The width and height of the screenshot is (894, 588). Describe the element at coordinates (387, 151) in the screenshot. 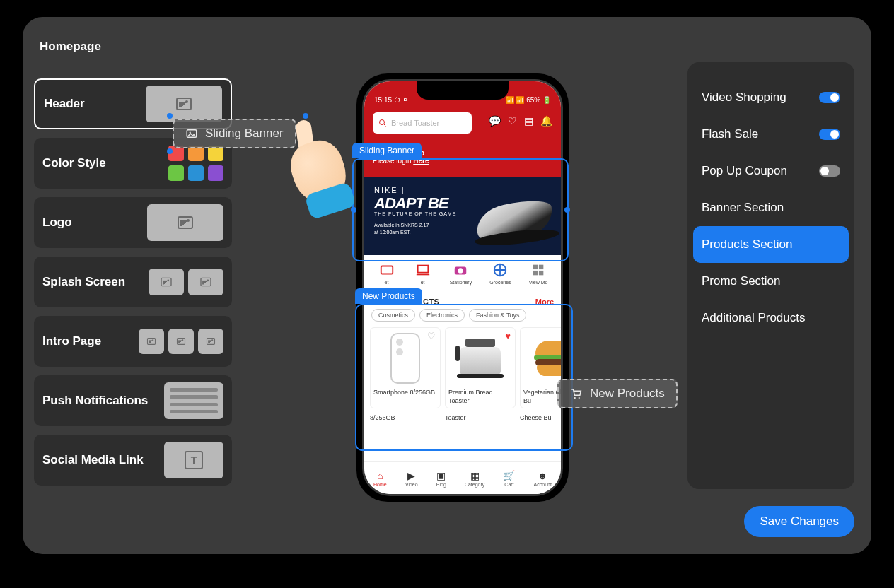

I see `sliding-banner-badge: Sliding Banner` at that location.